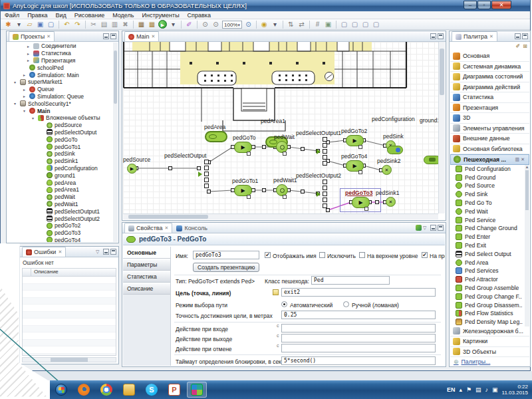  Describe the element at coordinates (104, 25) in the screenshot. I see `copy-icon: ▤` at that location.